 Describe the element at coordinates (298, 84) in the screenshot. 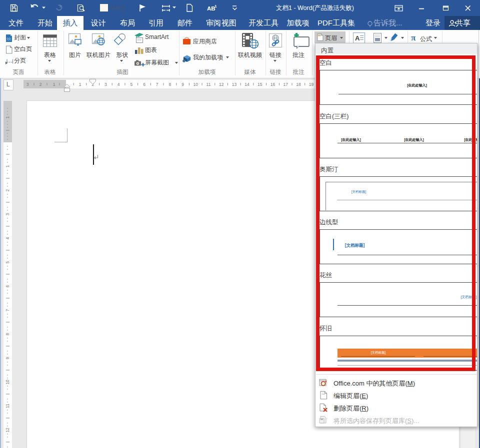

I see `svg-text: 18` at that location.